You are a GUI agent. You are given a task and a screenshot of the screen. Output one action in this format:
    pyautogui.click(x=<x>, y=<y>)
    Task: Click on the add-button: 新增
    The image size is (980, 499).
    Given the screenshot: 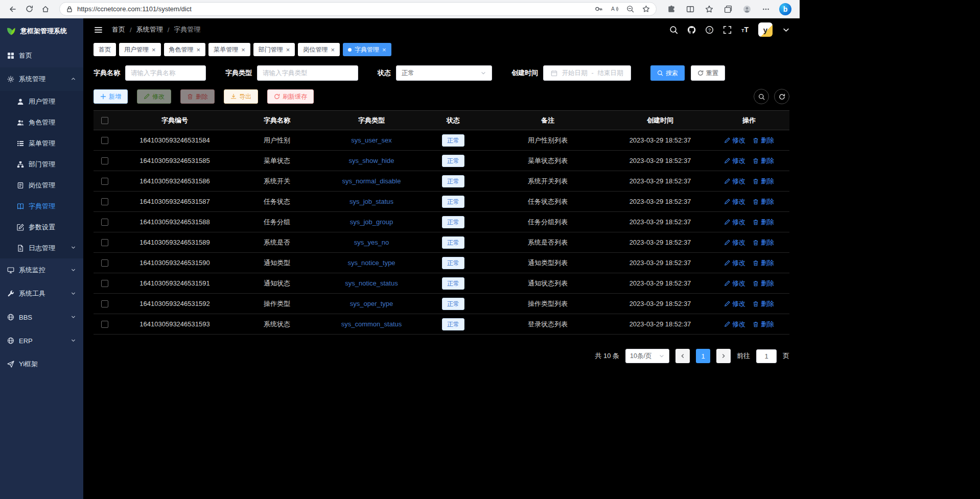 What is the action you would take?
    pyautogui.click(x=110, y=97)
    